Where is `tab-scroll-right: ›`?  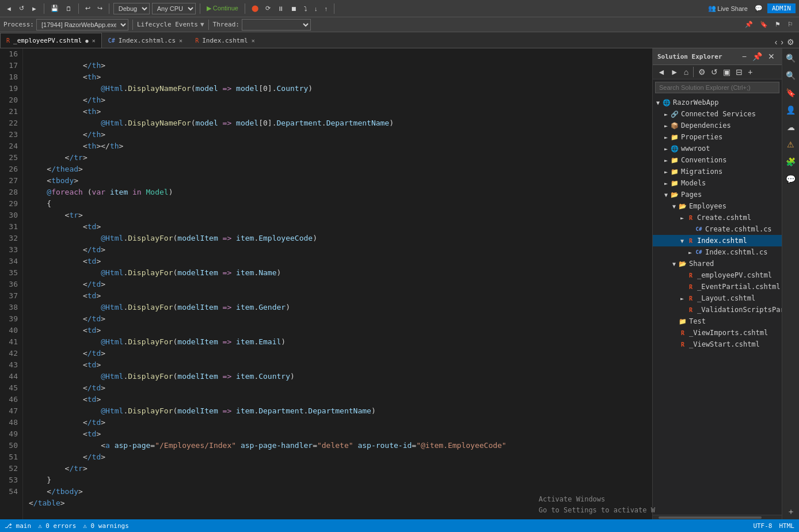 tab-scroll-right: › is located at coordinates (782, 42).